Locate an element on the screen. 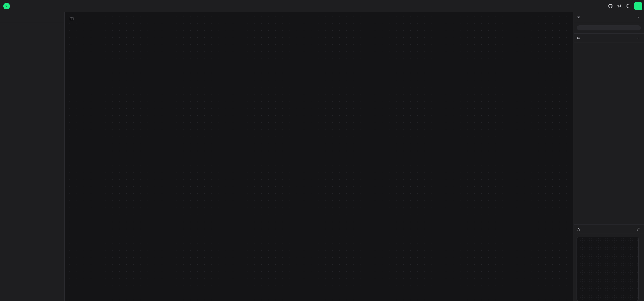  related-tables-minimap is located at coordinates (607, 269).